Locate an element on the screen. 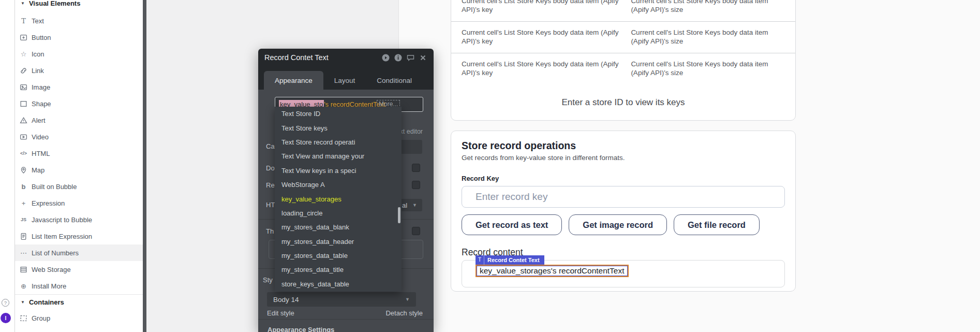  section-containers: ▼ Containers is located at coordinates (81, 302).